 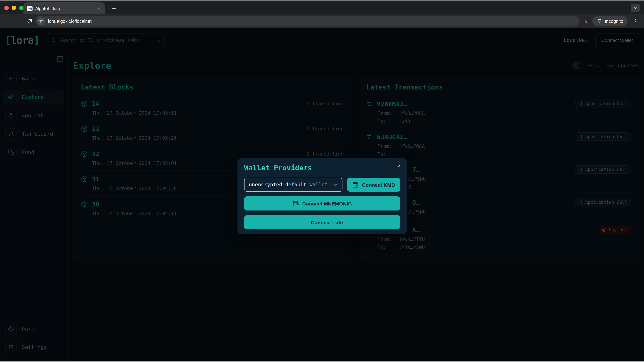 What do you see at coordinates (600, 21) in the screenshot?
I see `incognito-icon` at bounding box center [600, 21].